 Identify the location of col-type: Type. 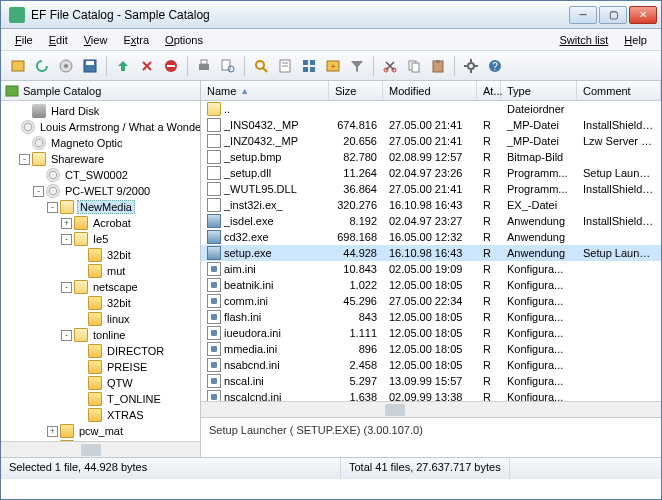
(539, 90).